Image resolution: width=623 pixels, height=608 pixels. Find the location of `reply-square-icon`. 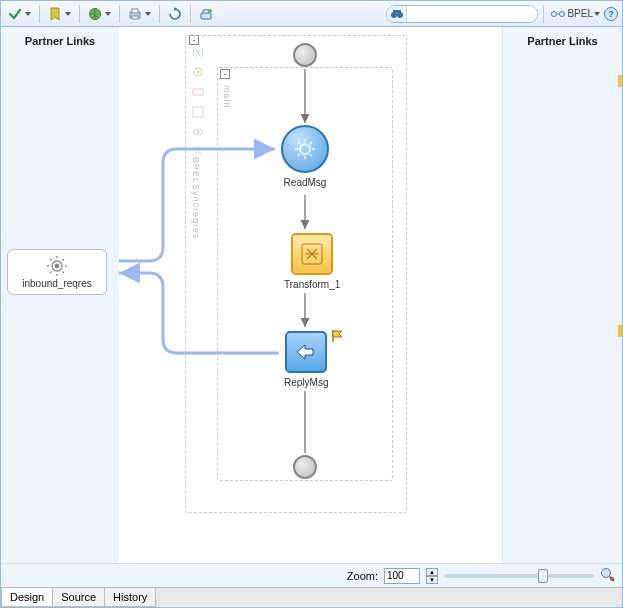

reply-square-icon is located at coordinates (306, 352).